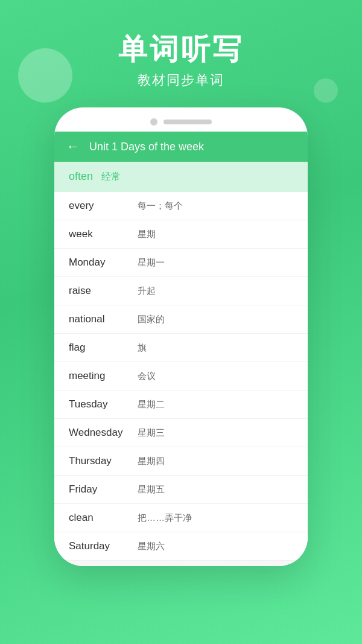 The image size is (362, 644). What do you see at coordinates (188, 122) in the screenshot?
I see `phone-speaker` at bounding box center [188, 122].